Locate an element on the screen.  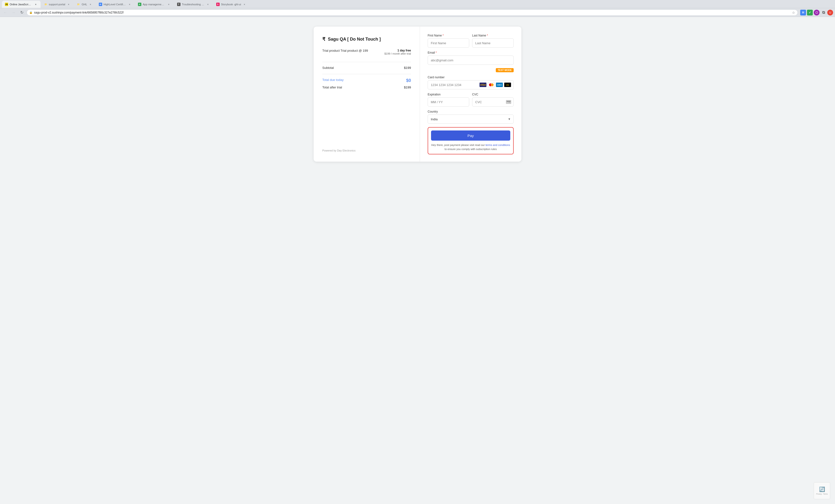
rupee-icon: ₹ is located at coordinates (324, 39).